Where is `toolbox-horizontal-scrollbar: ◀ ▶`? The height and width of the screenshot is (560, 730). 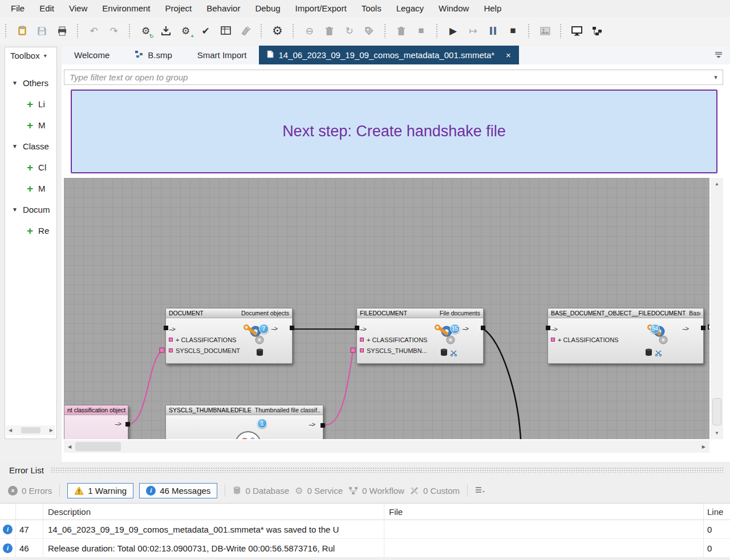 toolbox-horizontal-scrollbar: ◀ ▶ is located at coordinates (31, 430).